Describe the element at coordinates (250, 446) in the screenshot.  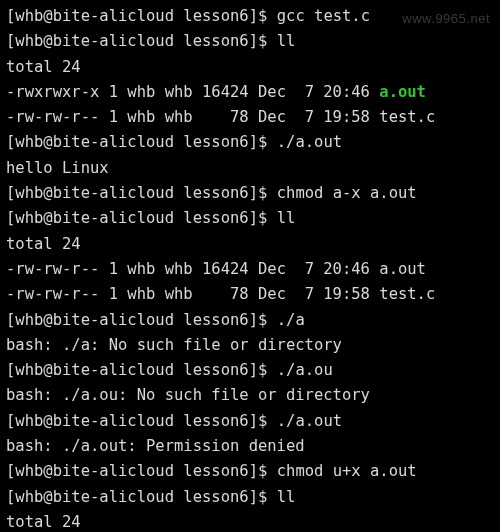
I see `output-line: bash: ./a.out: Permission denied` at that location.